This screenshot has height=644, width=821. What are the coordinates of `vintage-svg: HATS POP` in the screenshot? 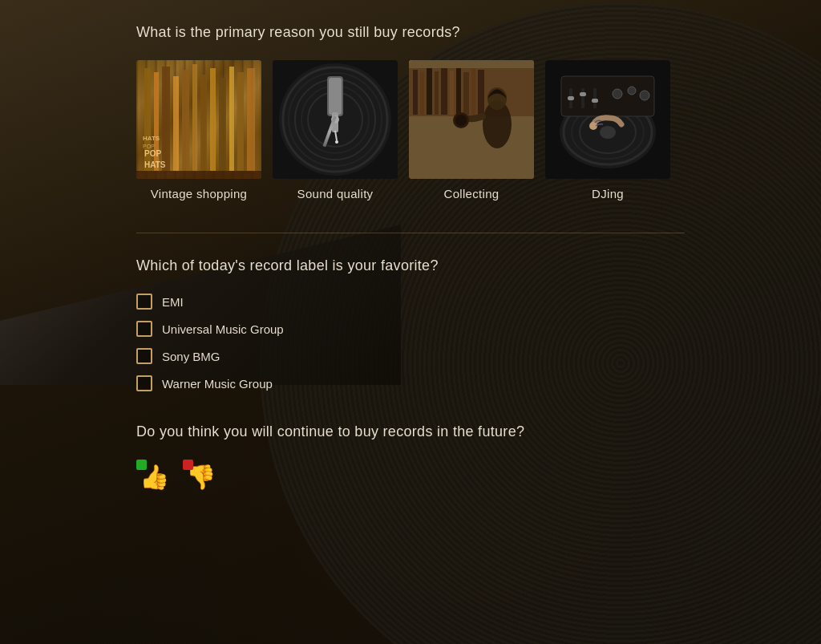 It's located at (199, 119).